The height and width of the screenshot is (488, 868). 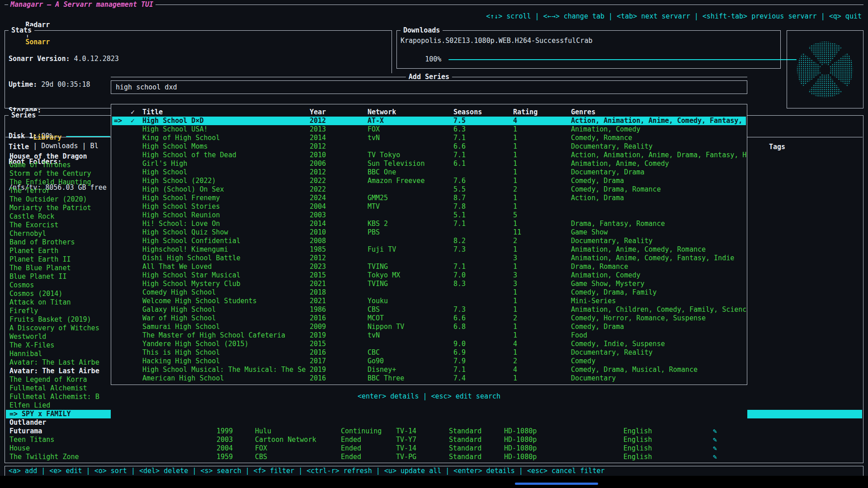 What do you see at coordinates (429, 293) in the screenshot?
I see `search-result-row: Comedy High School 2018 1 Comedy, Drama,…` at bounding box center [429, 293].